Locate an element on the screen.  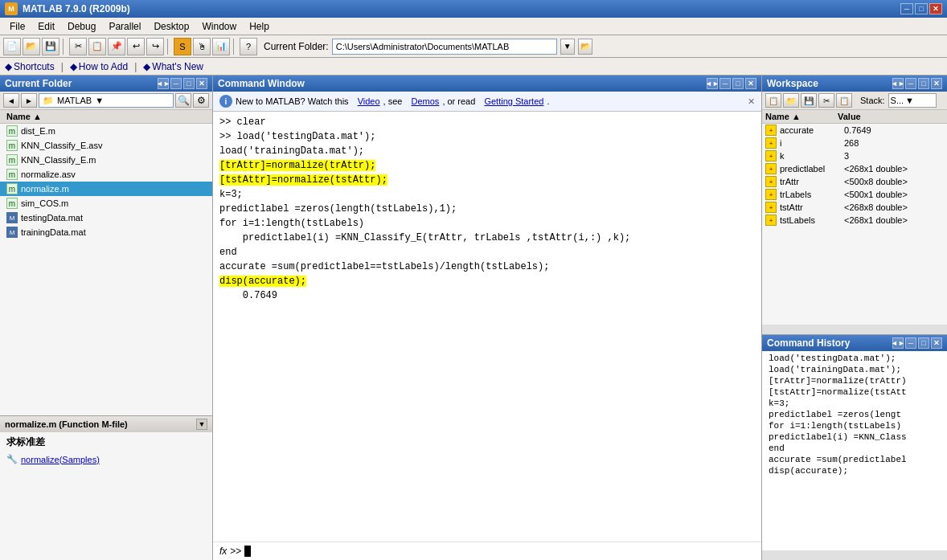
ws-save-button: 💾 is located at coordinates (809, 100).